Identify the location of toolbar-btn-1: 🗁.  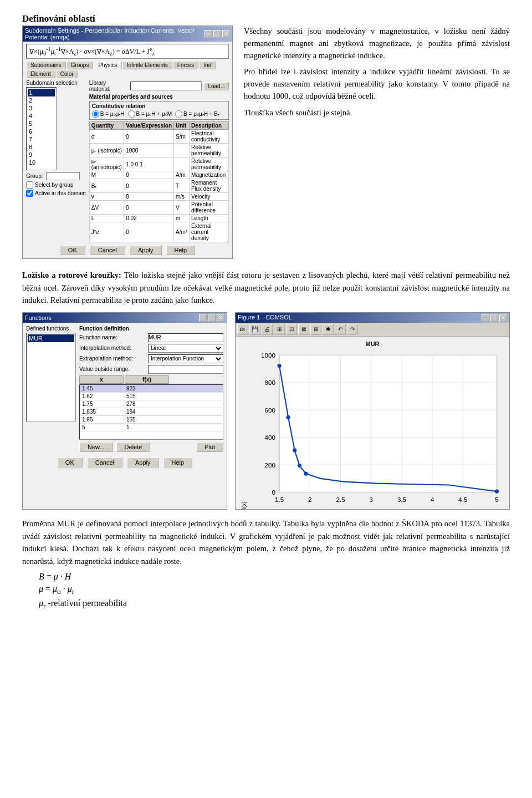
(243, 329).